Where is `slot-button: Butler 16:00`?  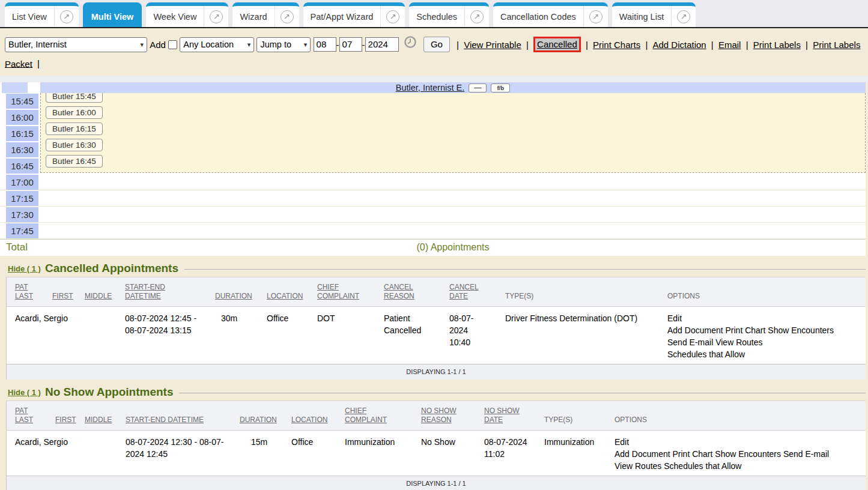
slot-button: Butler 16:00 is located at coordinates (74, 113).